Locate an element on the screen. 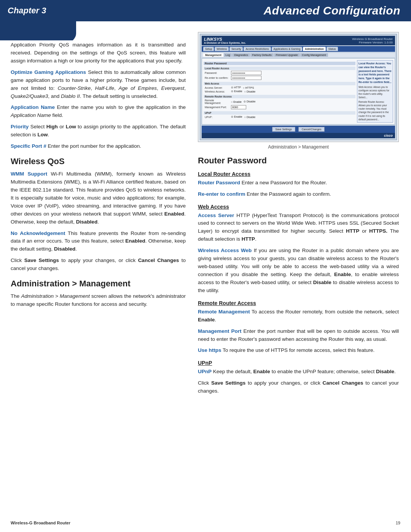  specific-port-para: Specific Port # Enter the port number fo… is located at coordinates (98, 146).